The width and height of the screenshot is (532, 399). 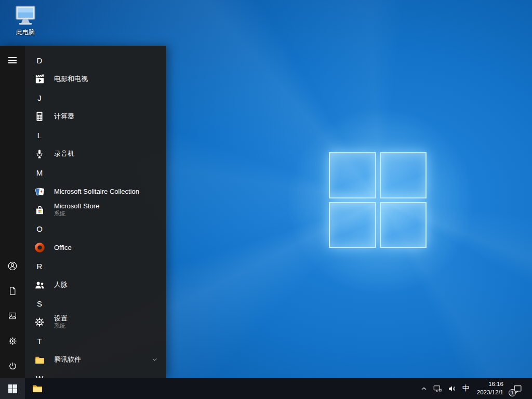 I want to click on start-letter-j: J, so click(x=96, y=98).